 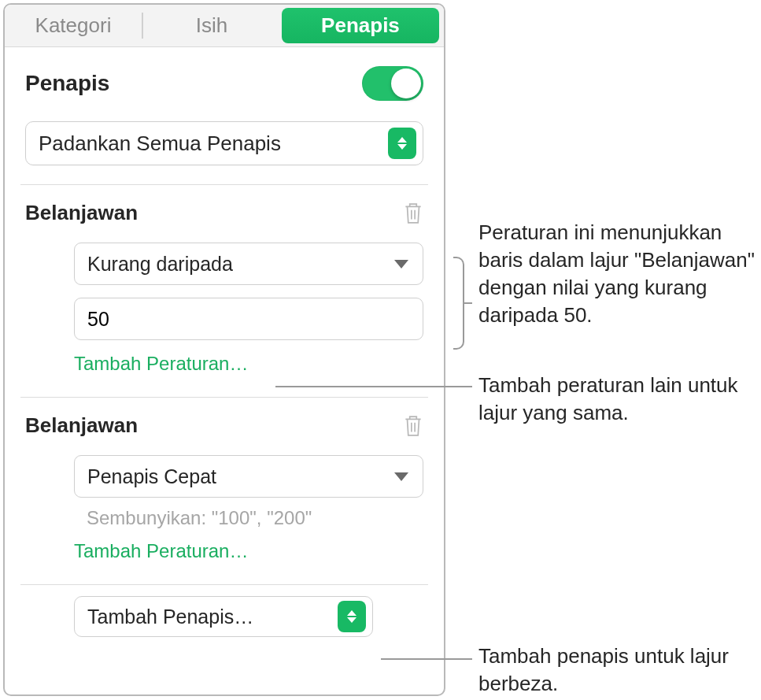 What do you see at coordinates (170, 617) in the screenshot?
I see `add-filter-label: Tambah Penapis…` at bounding box center [170, 617].